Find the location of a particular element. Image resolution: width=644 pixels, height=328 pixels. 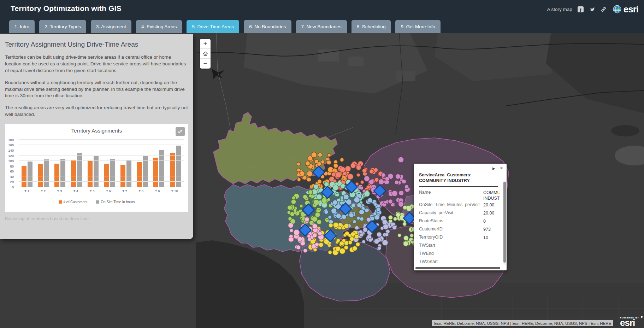

tab-7: 7. New Boundaries is located at coordinates (321, 27).